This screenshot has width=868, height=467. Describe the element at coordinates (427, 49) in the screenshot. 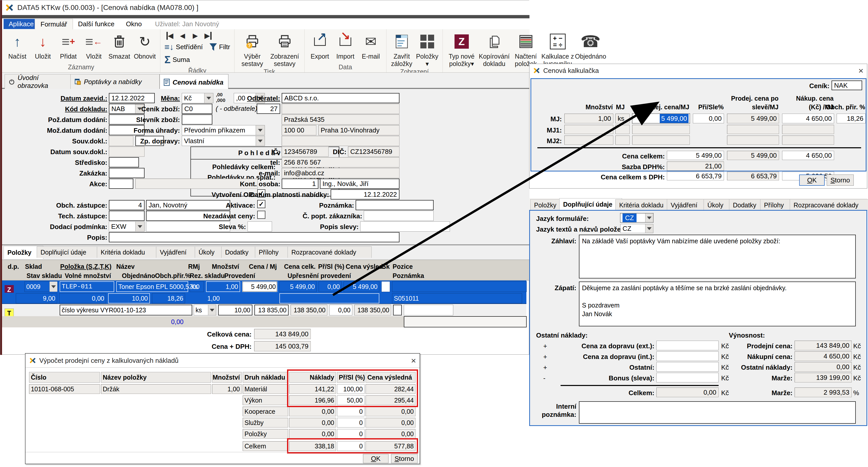

I see `polozky-view-button: Položky ▾` at that location.